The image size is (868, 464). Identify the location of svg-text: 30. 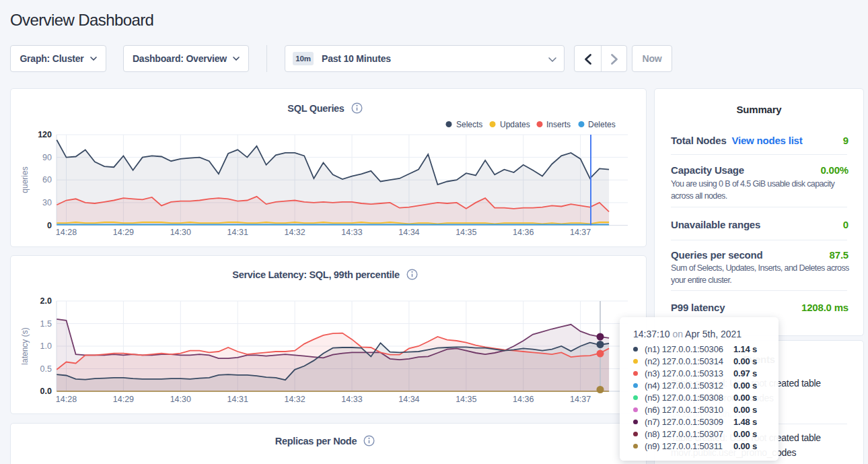
(47, 203).